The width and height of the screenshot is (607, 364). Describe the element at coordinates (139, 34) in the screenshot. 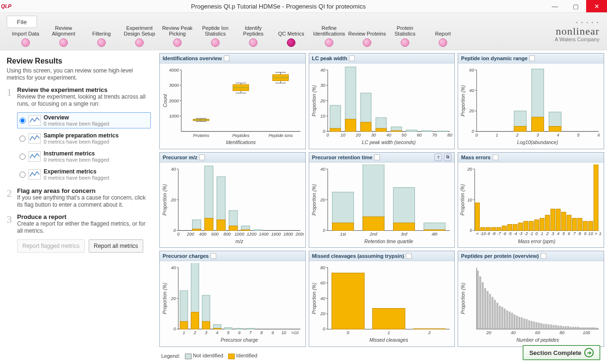

I see `workflow-step-experiment-design-setup: Experiment Design Setup` at that location.